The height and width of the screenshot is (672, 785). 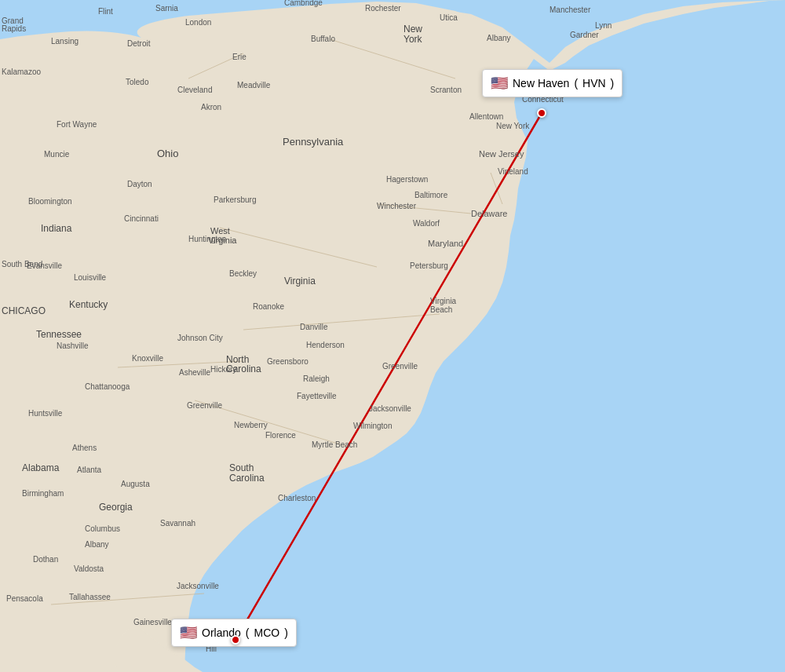 What do you see at coordinates (446, 243) in the screenshot?
I see `svg-text: Maryland` at bounding box center [446, 243].